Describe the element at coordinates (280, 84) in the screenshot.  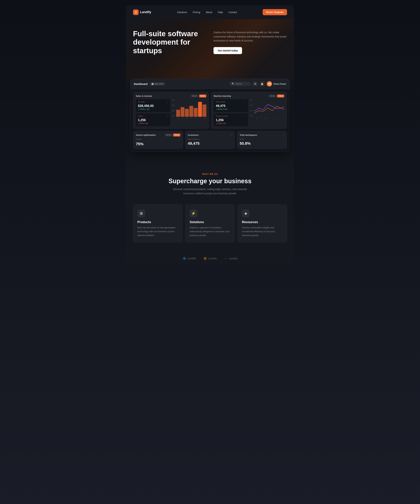
I see `user-name: Olivia Power` at that location.